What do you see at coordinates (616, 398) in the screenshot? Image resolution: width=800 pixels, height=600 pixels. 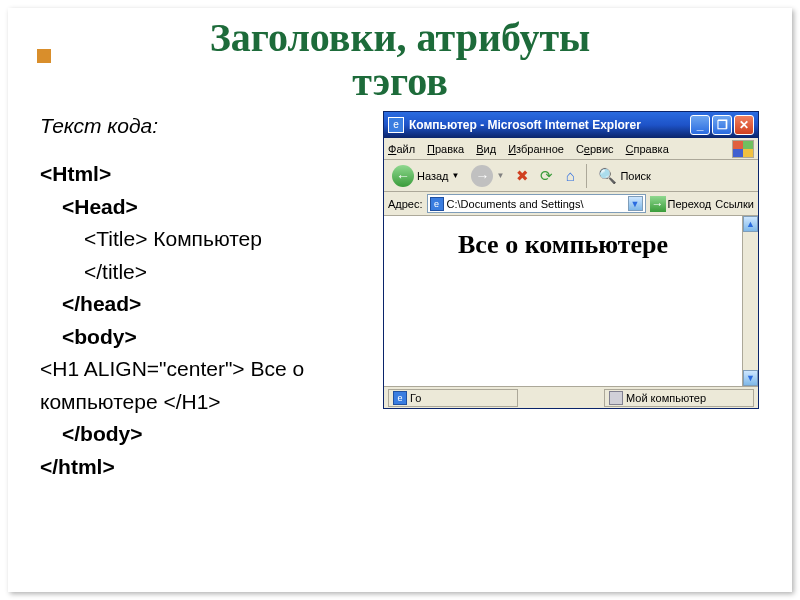 I see `my-computer-icon` at bounding box center [616, 398].